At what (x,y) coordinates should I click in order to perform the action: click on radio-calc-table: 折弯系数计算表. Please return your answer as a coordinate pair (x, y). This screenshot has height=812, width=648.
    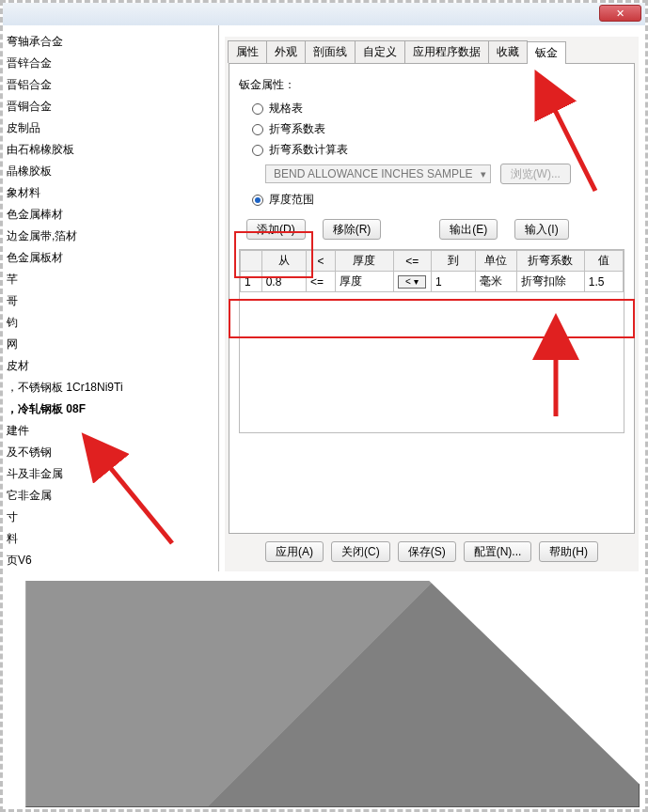
    Looking at the image, I should click on (438, 150).